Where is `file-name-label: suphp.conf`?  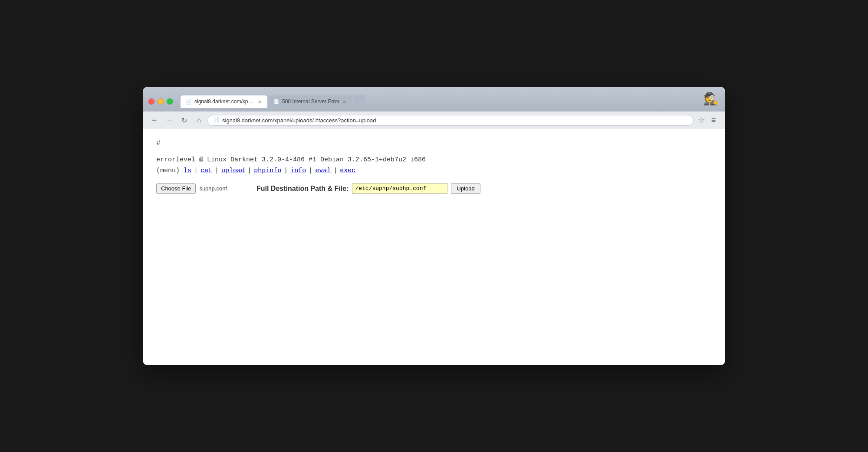 file-name-label: suphp.conf is located at coordinates (213, 188).